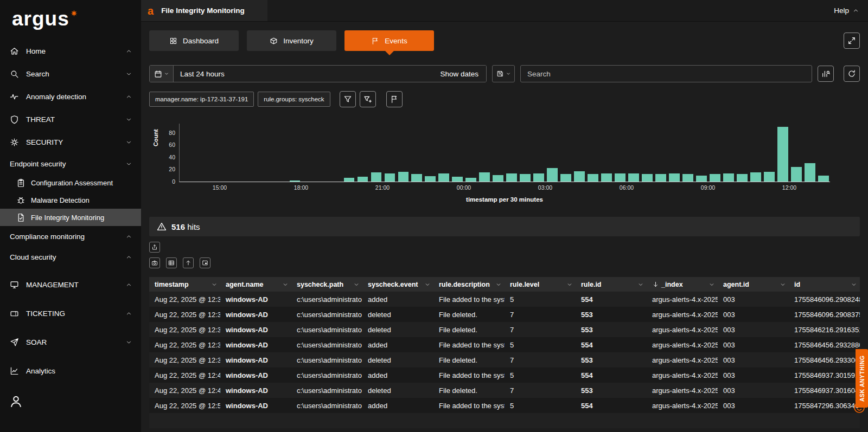  Describe the element at coordinates (826, 74) in the screenshot. I see `analyze-chart-button` at that location.